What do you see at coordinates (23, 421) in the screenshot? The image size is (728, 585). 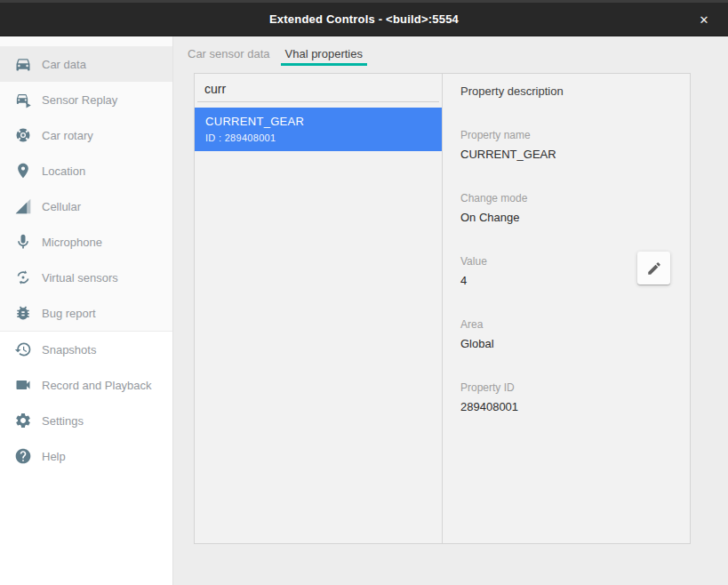 I see `gear-icon` at bounding box center [23, 421].